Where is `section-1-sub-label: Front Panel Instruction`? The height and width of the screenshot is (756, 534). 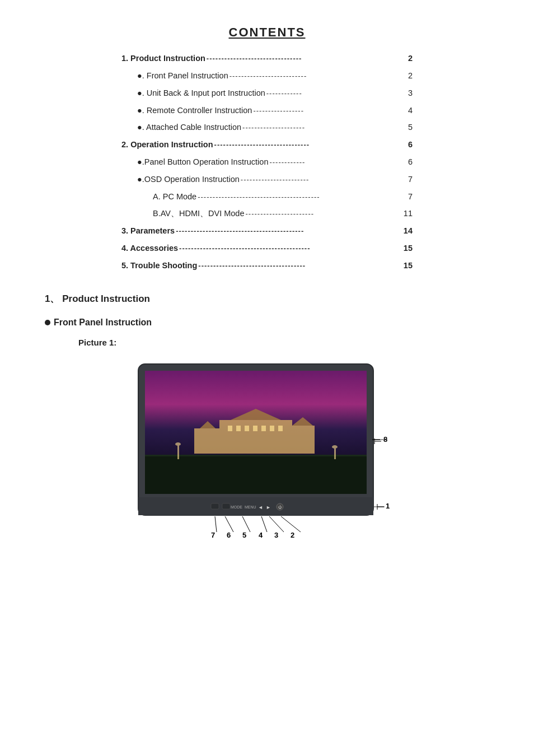 section-1-sub-label: Front Panel Instruction is located at coordinates (103, 323).